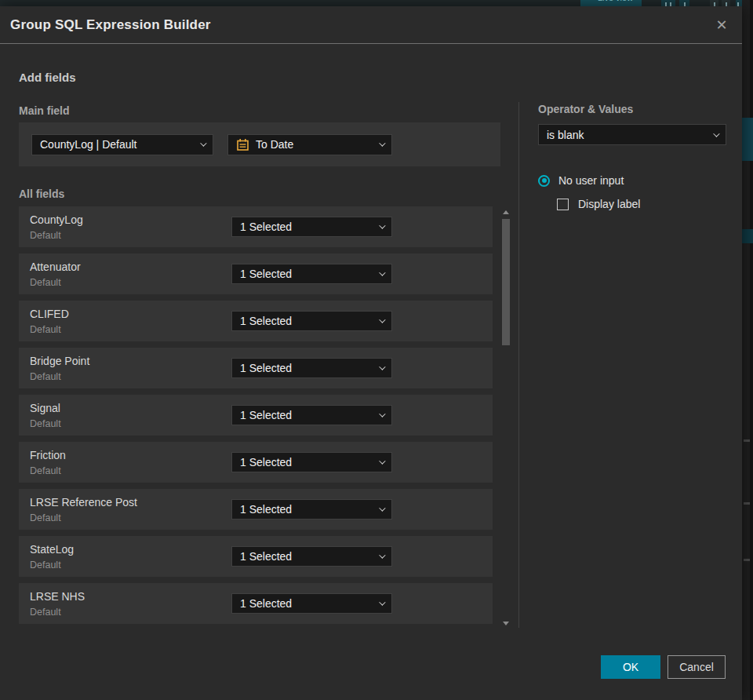  Describe the element at coordinates (506, 212) in the screenshot. I see `scroll-up-arrow-icon` at that location.